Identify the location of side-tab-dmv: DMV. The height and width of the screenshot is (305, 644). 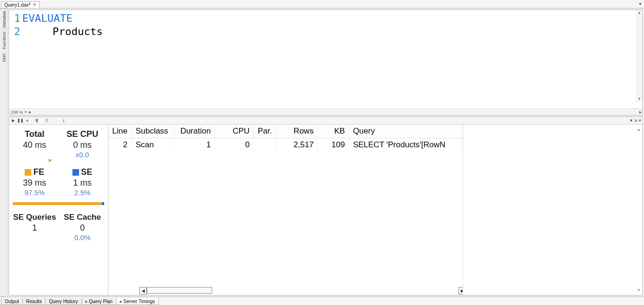
(4, 58).